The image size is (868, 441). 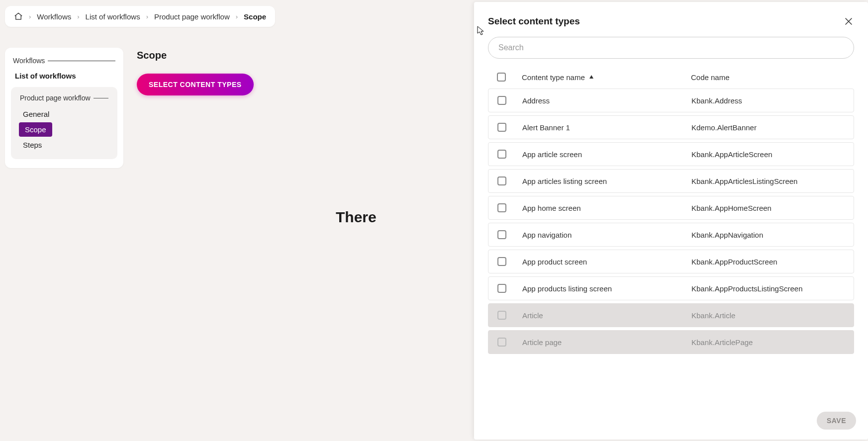 What do you see at coordinates (140, 16) in the screenshot?
I see `breadcrumb: › Workflows › List of workflows › Produc…` at bounding box center [140, 16].